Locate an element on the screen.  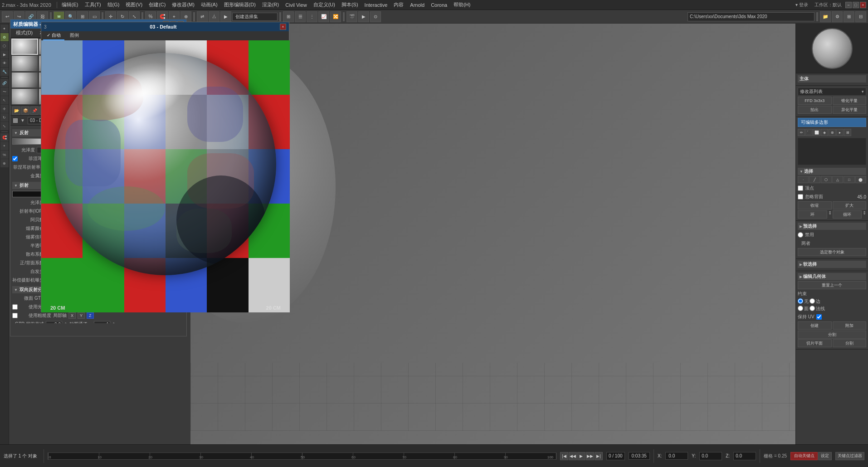
menu-tools: 工具(T) is located at coordinates (93, 5).